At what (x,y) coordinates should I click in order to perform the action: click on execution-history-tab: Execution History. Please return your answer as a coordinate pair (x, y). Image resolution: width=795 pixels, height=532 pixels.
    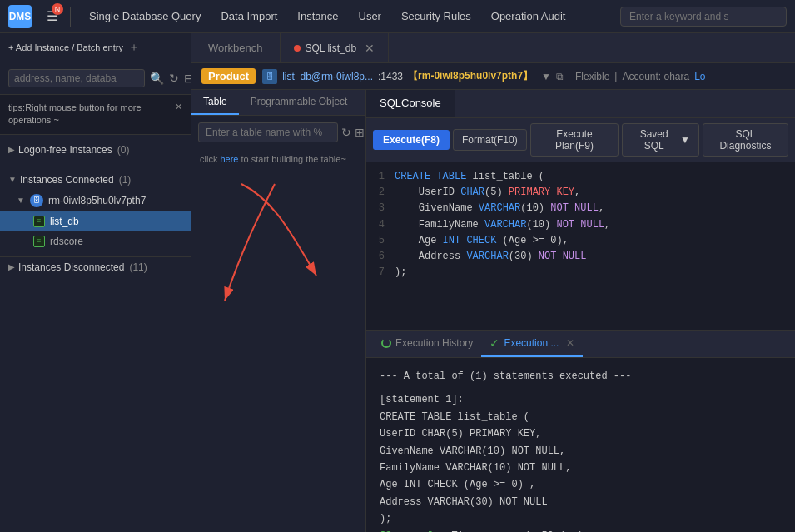
    Looking at the image, I should click on (427, 344).